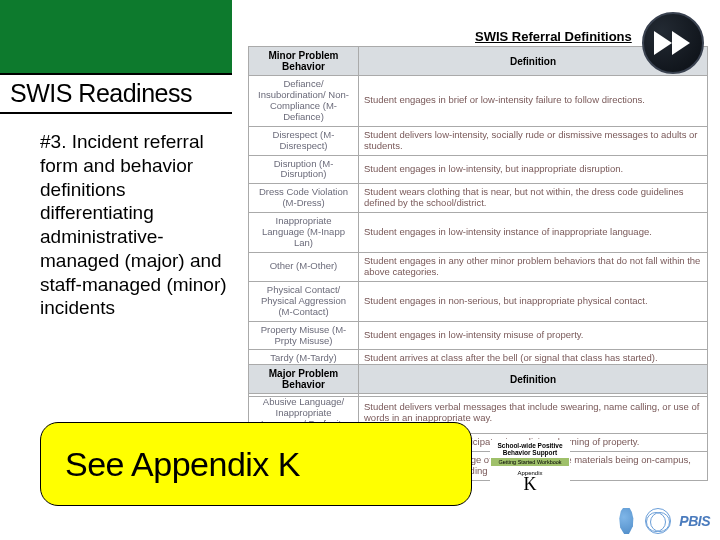 The height and width of the screenshot is (540, 720). What do you see at coordinates (182, 464) in the screenshot?
I see `appendix-callout-text: See Appendix K` at bounding box center [182, 464].